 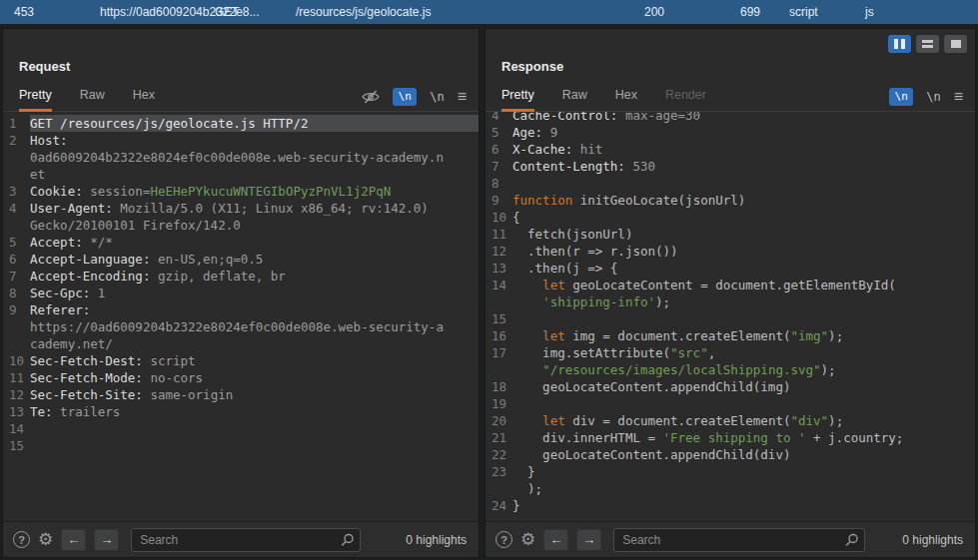 I want to click on line-content: } );, so click(x=743, y=480).